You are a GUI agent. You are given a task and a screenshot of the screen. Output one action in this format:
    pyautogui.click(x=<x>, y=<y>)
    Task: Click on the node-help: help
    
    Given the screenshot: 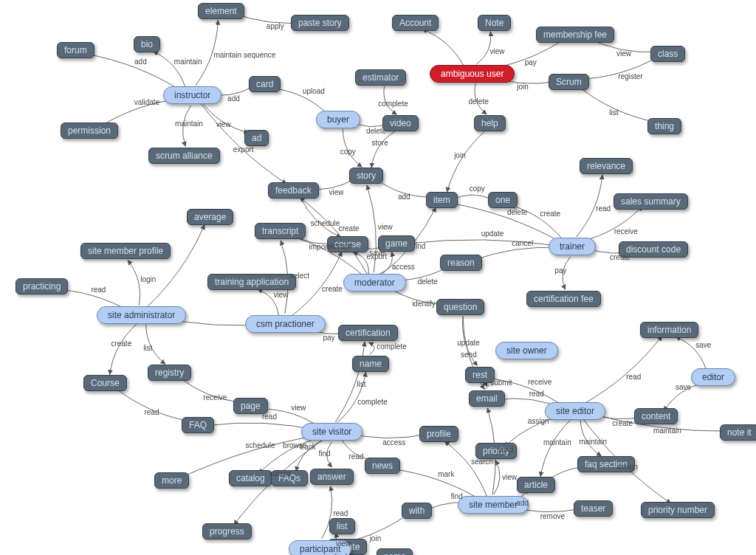 What is the action you would take?
    pyautogui.click(x=490, y=123)
    